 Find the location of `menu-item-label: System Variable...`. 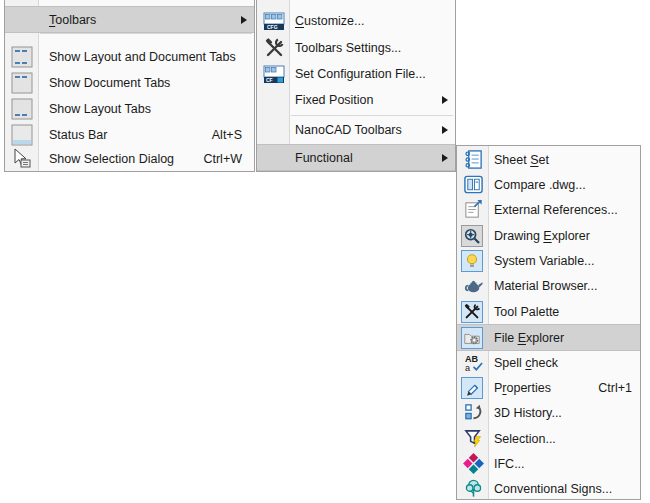

menu-item-label: System Variable... is located at coordinates (544, 261).